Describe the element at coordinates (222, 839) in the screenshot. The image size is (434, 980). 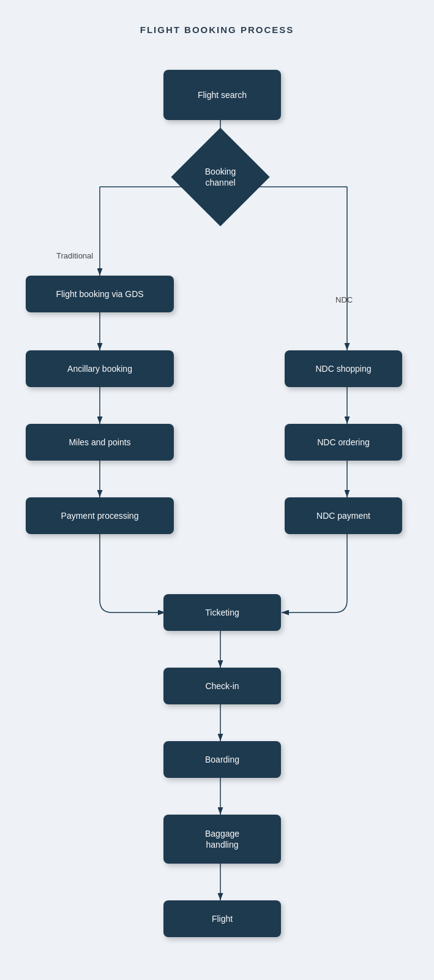
I see `baggage-handling-node: Baggage handling` at that location.